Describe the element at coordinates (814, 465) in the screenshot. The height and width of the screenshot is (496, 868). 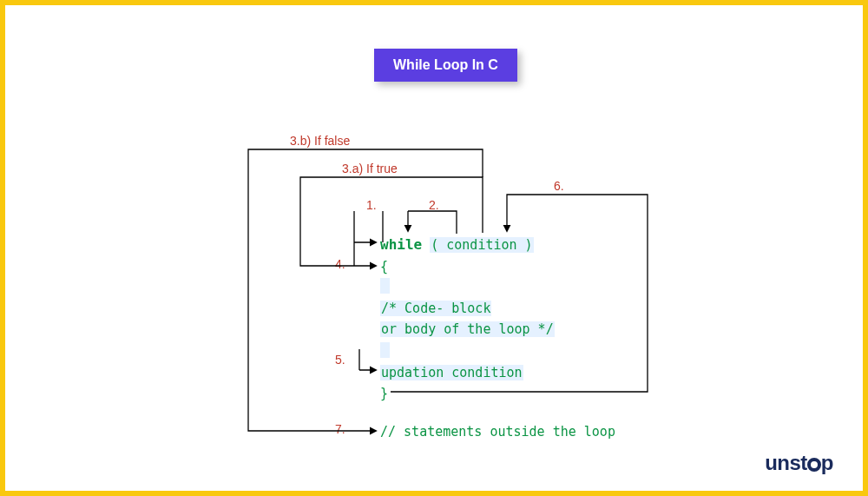
I see `logo-o-icon` at that location.